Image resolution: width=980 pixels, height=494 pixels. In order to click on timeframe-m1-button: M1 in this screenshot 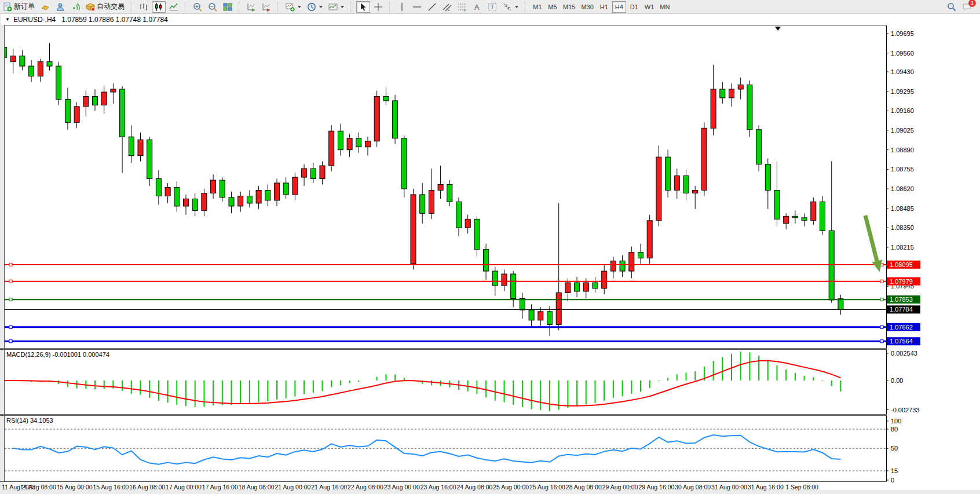, I will do `click(537, 7)`.